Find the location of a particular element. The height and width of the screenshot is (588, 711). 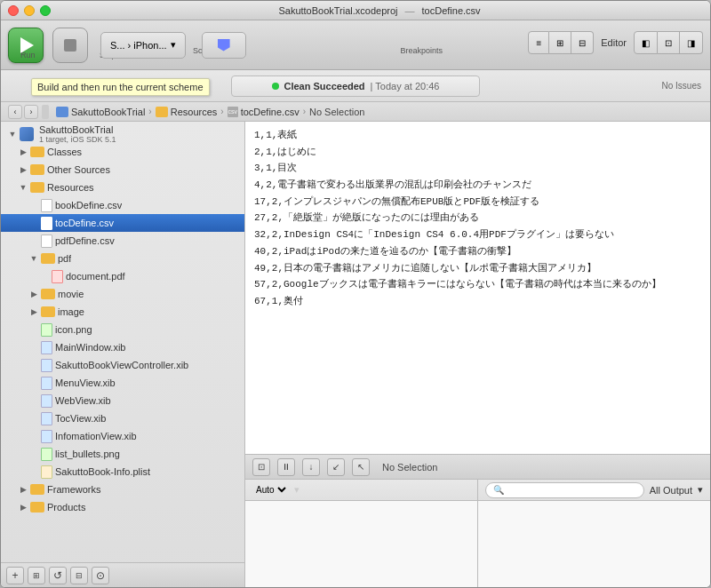

file-icon-bookdefine is located at coordinates (46, 206).